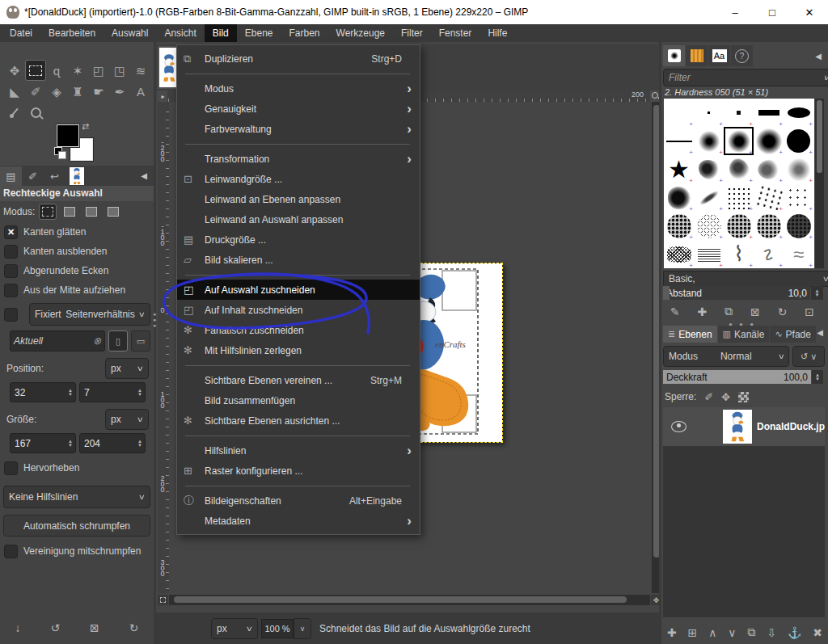  I want to click on paths-tool: ✒, so click(120, 91).